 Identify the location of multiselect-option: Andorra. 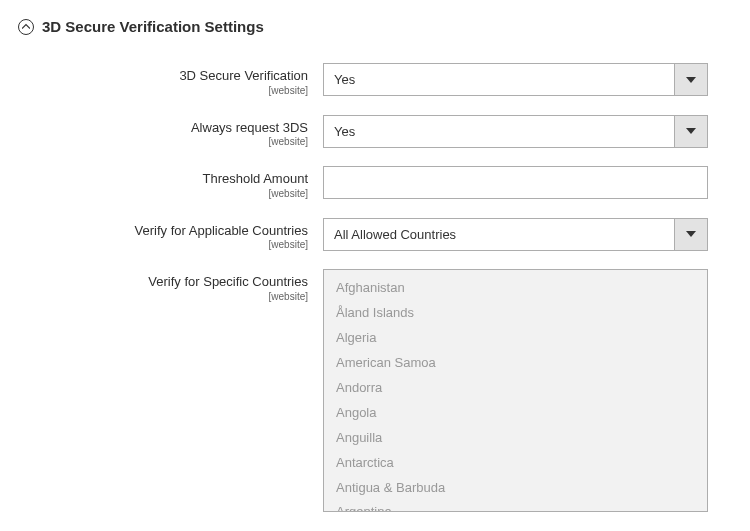
(516, 388).